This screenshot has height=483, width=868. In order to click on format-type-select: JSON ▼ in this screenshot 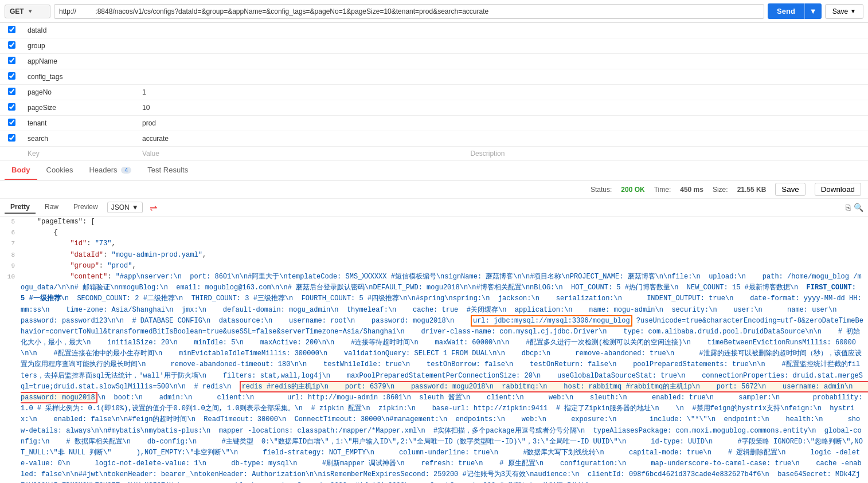, I will do `click(125, 207)`.